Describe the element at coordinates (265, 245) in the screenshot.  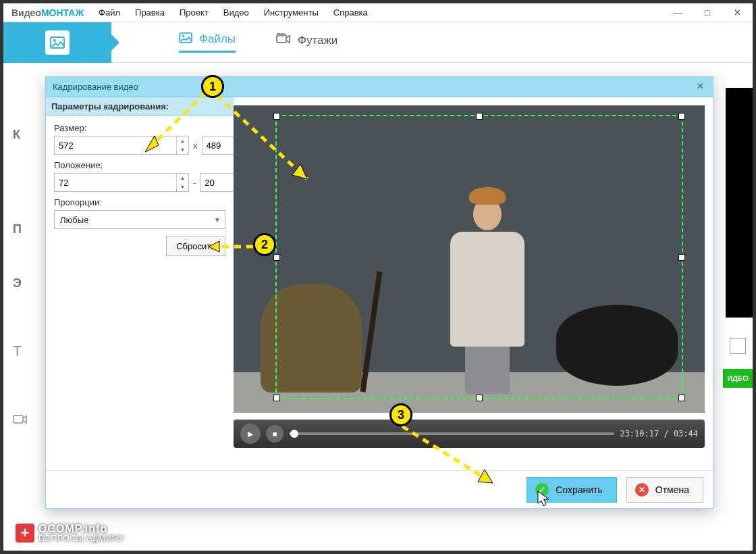
I see `step-marker: 2` at that location.